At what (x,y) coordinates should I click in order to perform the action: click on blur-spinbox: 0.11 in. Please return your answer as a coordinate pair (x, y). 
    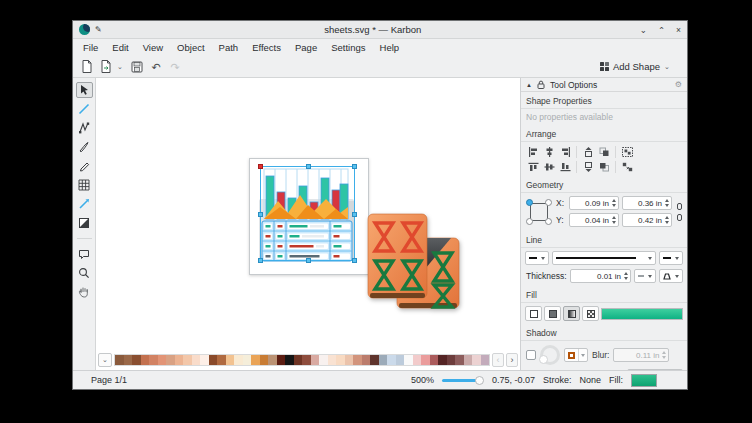
    Looking at the image, I should click on (641, 355).